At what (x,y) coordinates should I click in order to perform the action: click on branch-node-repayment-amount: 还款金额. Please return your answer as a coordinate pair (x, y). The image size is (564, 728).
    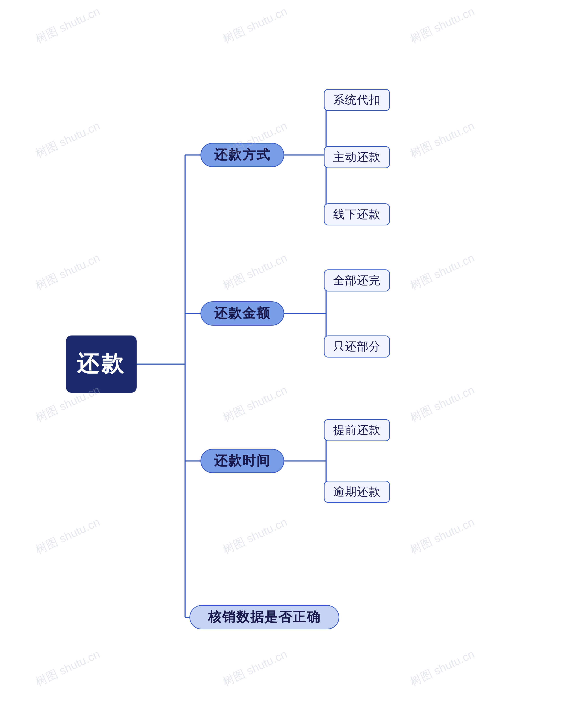
    Looking at the image, I should click on (242, 313).